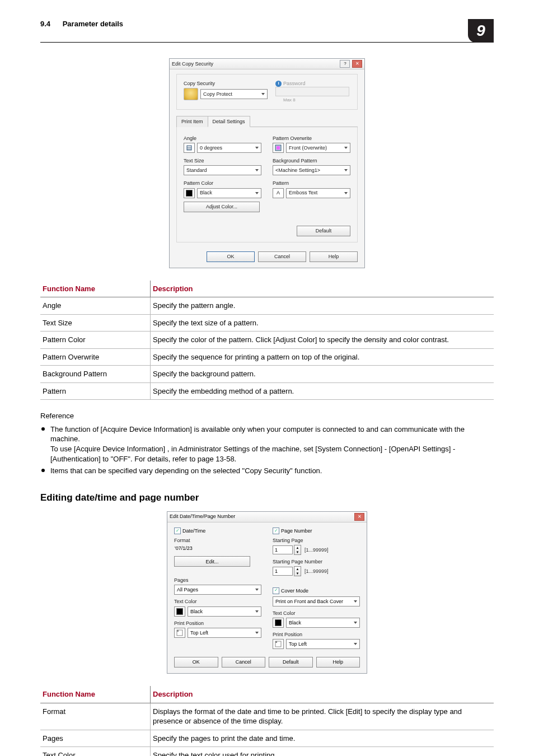  Describe the element at coordinates (318, 148) in the screenshot. I see `pattern-overwrite-combo: Front (Overwrite)` at that location.